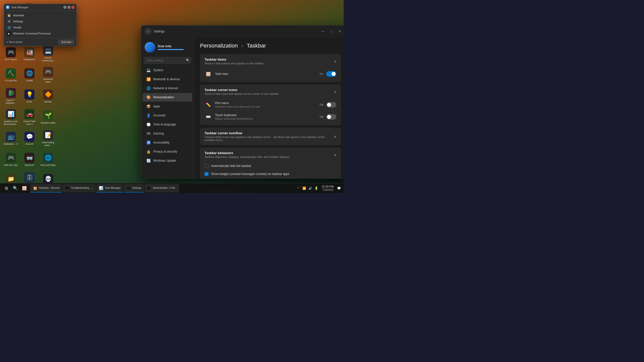 Image resolution: width=644 pixels, height=362 pixels. What do you see at coordinates (331, 31) in the screenshot?
I see `window-controls: — □ ✕` at bounding box center [331, 31].